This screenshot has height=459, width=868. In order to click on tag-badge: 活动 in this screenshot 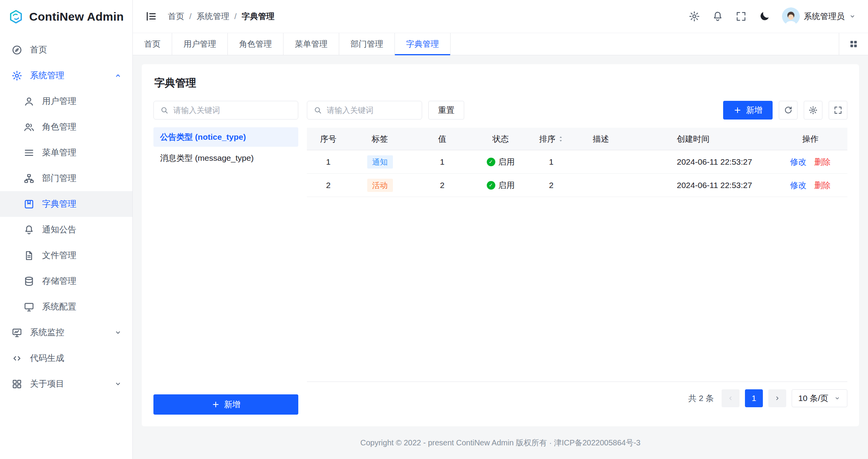, I will do `click(380, 185)`.